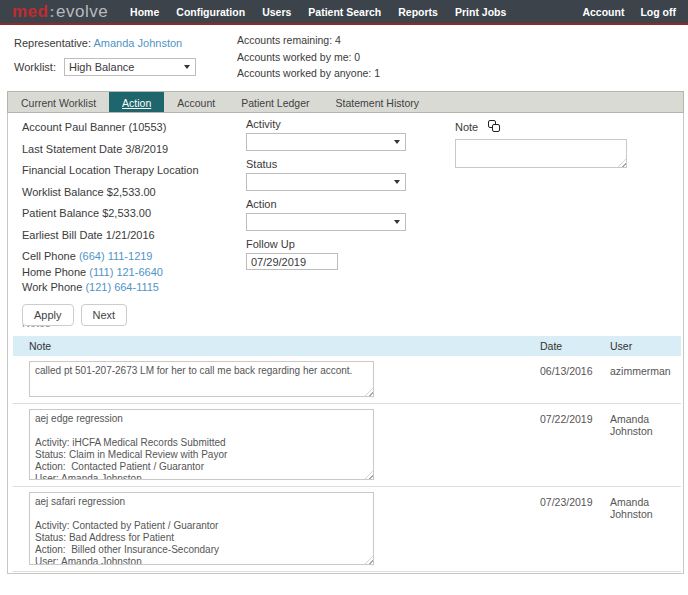  Describe the element at coordinates (60, 12) in the screenshot. I see `medevolve-logo: med : evolve` at that location.